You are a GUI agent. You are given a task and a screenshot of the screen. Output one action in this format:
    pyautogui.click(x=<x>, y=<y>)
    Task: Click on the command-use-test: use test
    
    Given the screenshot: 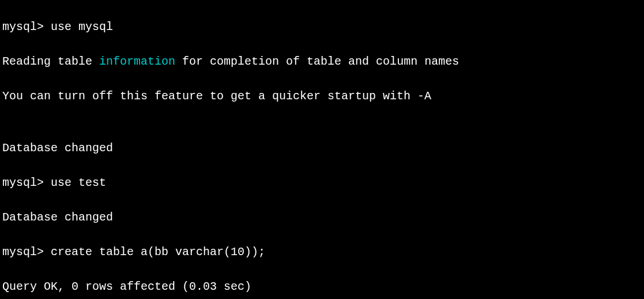 What is the action you would take?
    pyautogui.click(x=78, y=182)
    